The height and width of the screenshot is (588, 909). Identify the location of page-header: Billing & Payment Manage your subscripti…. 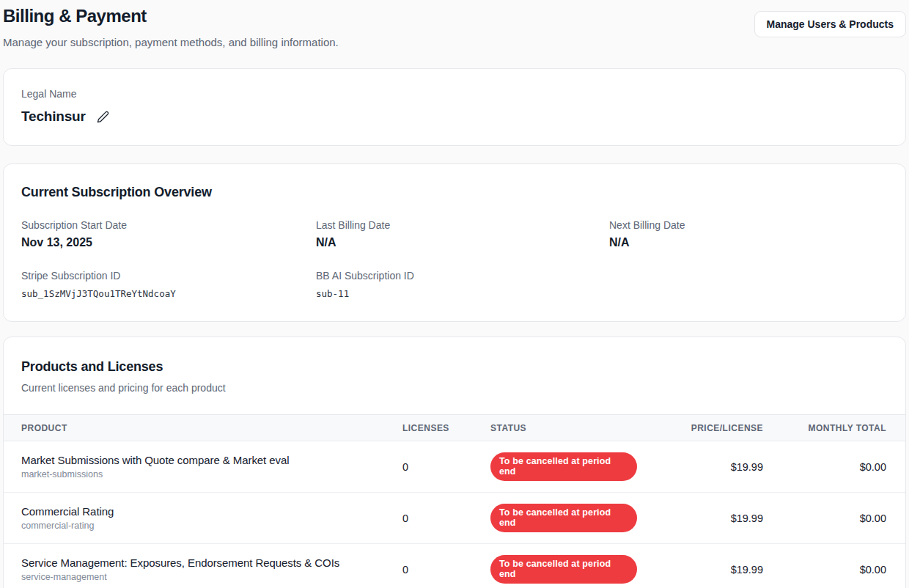
(454, 27).